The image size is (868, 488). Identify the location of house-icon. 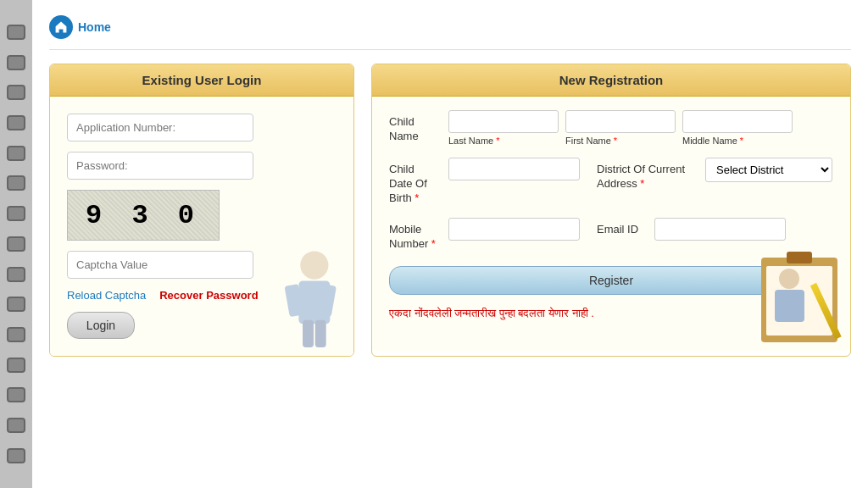
(61, 27).